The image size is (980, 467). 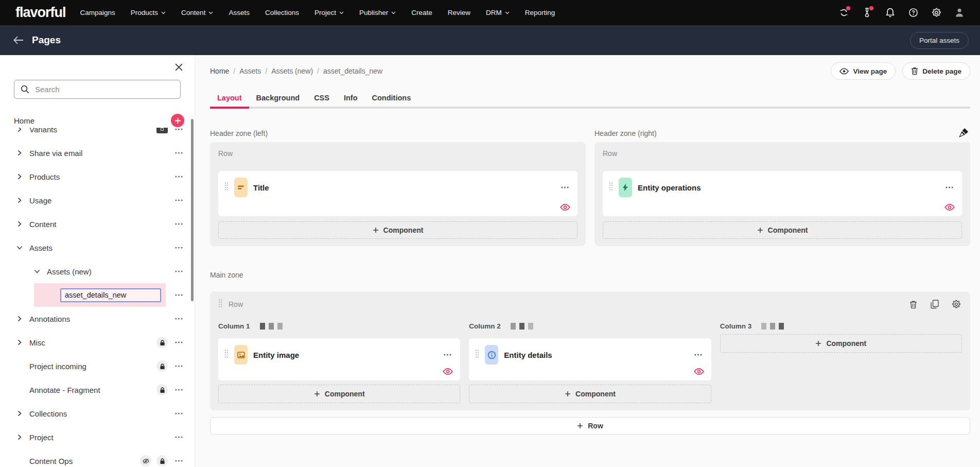 What do you see at coordinates (97, 200) in the screenshot?
I see `tree-item-usage: Usage` at bounding box center [97, 200].